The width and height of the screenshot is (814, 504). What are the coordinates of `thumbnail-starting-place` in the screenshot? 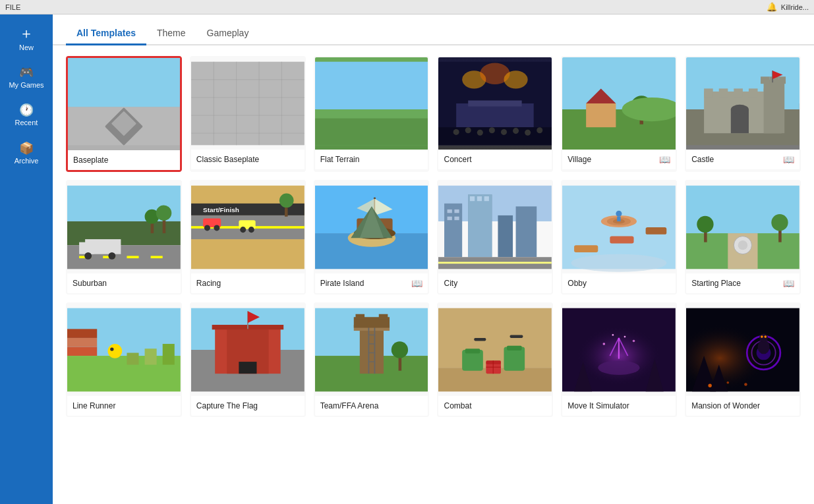 It's located at (743, 227).